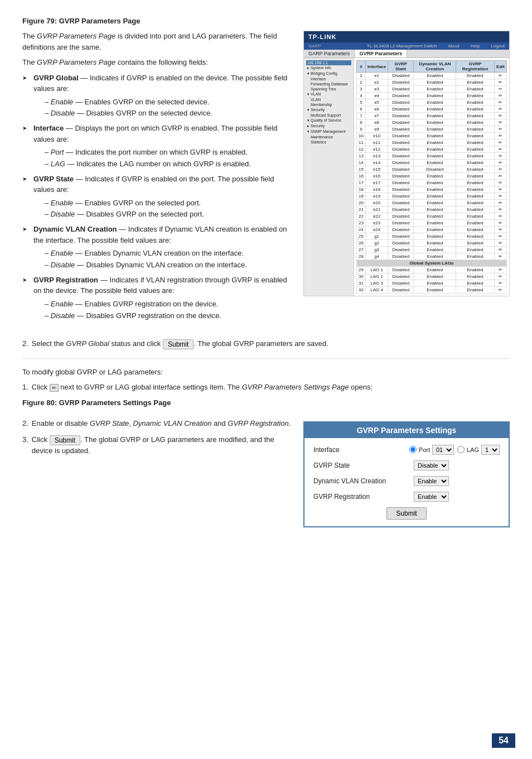 This screenshot has height=759, width=532. I want to click on settings-panel: GVRP Parameters Settings Interface Port …, so click(407, 470).